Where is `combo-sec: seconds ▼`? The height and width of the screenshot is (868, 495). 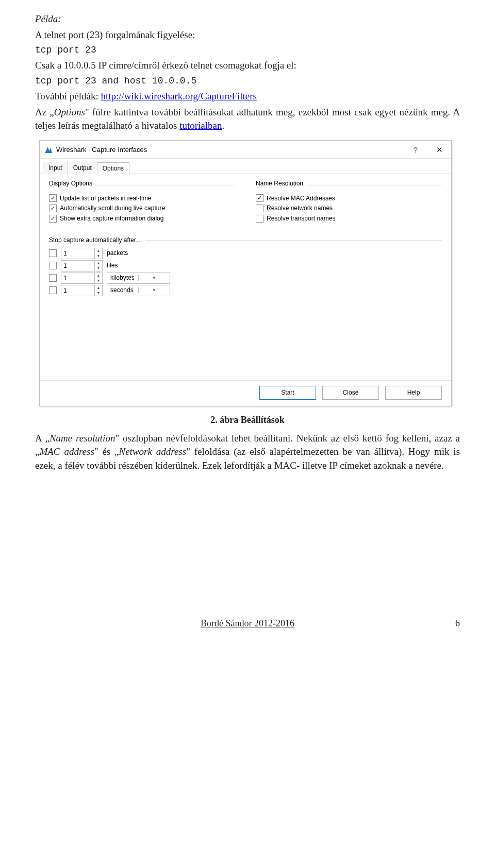
combo-sec: seconds ▼ is located at coordinates (138, 291).